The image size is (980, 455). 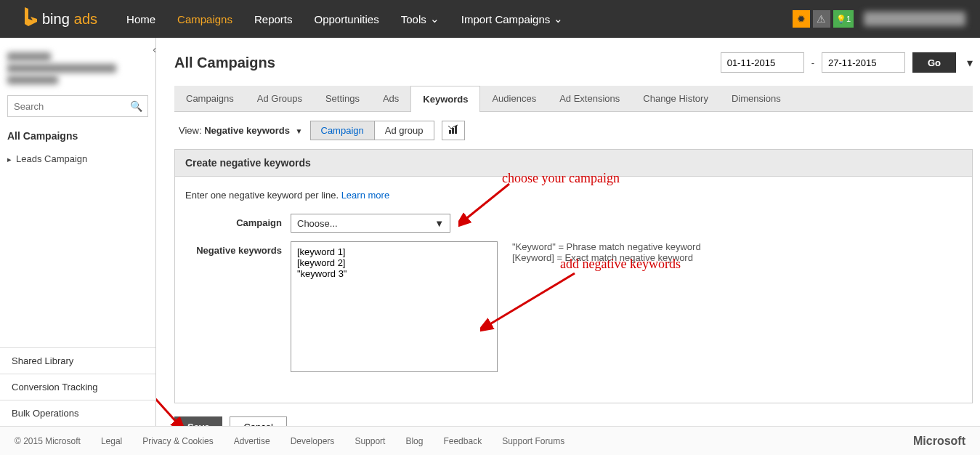 What do you see at coordinates (78, 387) in the screenshot?
I see `sidebar-conversion-tracking: Conversion Tracking` at bounding box center [78, 387].